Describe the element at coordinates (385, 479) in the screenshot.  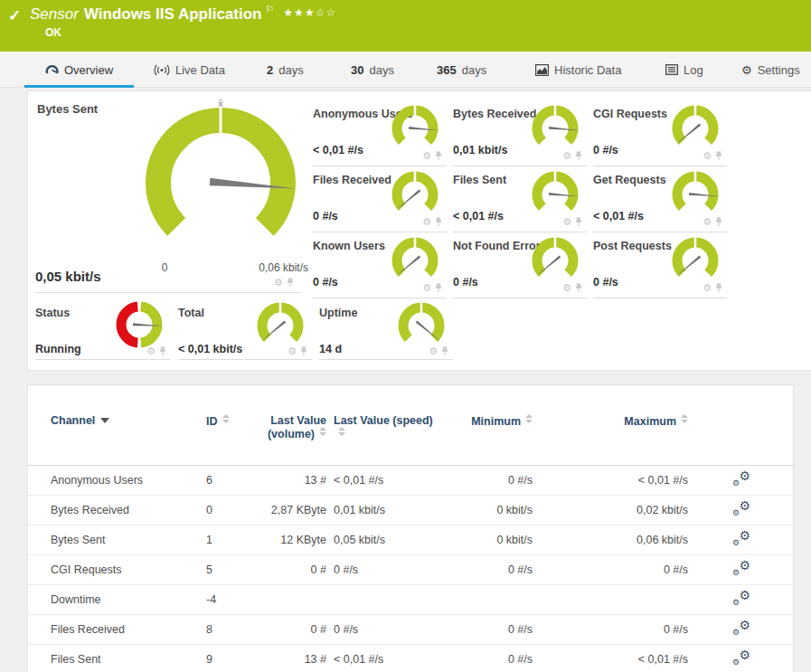
I see `last-value-speed: < 0,01 #/s` at that location.